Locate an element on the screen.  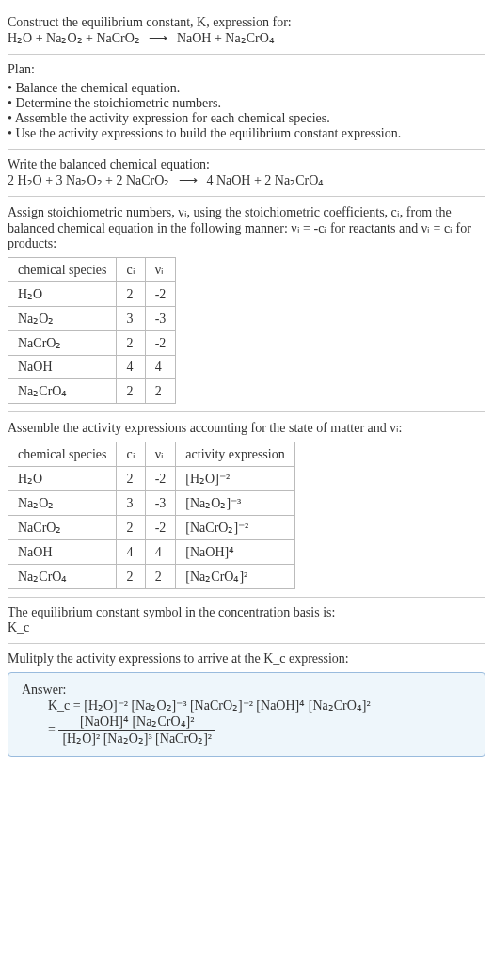
kc-symbol-section: The equilibrium constant symbol in the c… is located at coordinates (246, 621).